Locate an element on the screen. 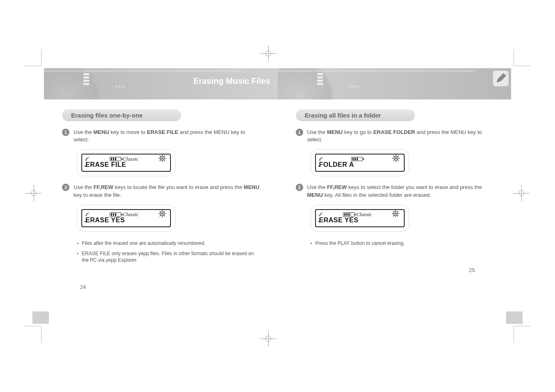 The image size is (555, 392). lcd-text: FOLDER A is located at coordinates (360, 165).